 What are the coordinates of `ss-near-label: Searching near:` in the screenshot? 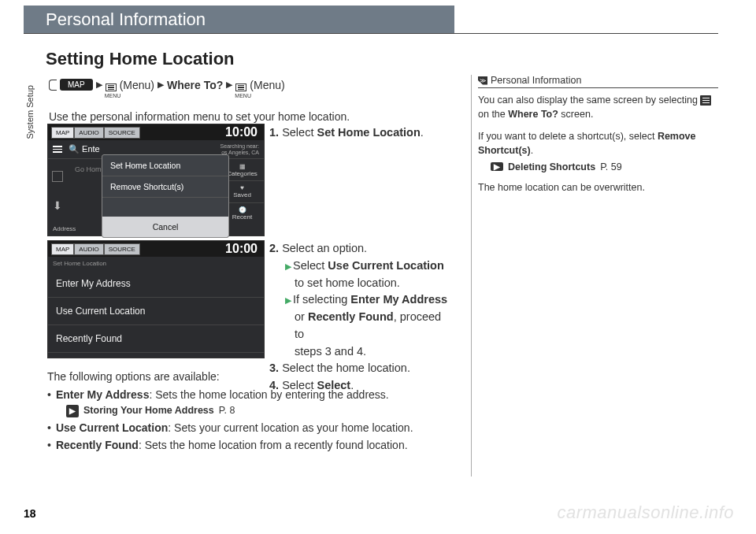 It's located at (239, 146).